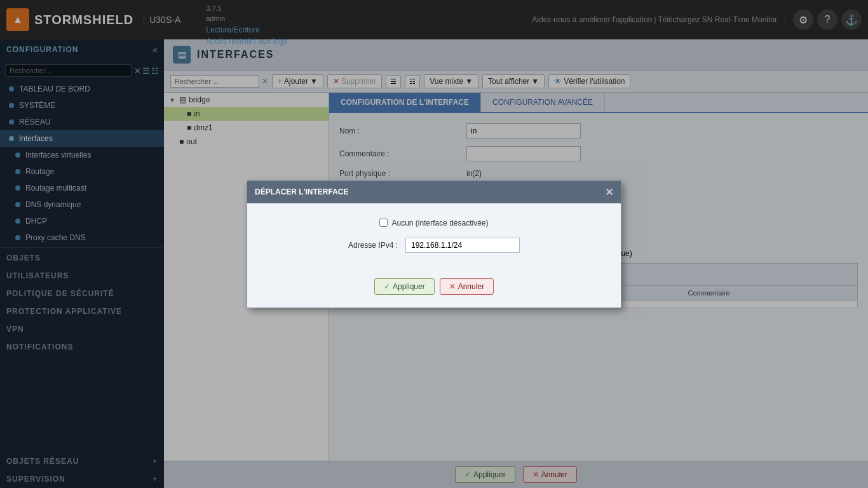  Describe the element at coordinates (452, 287) in the screenshot. I see `modal-cancel-x-icon: ✕` at that location.